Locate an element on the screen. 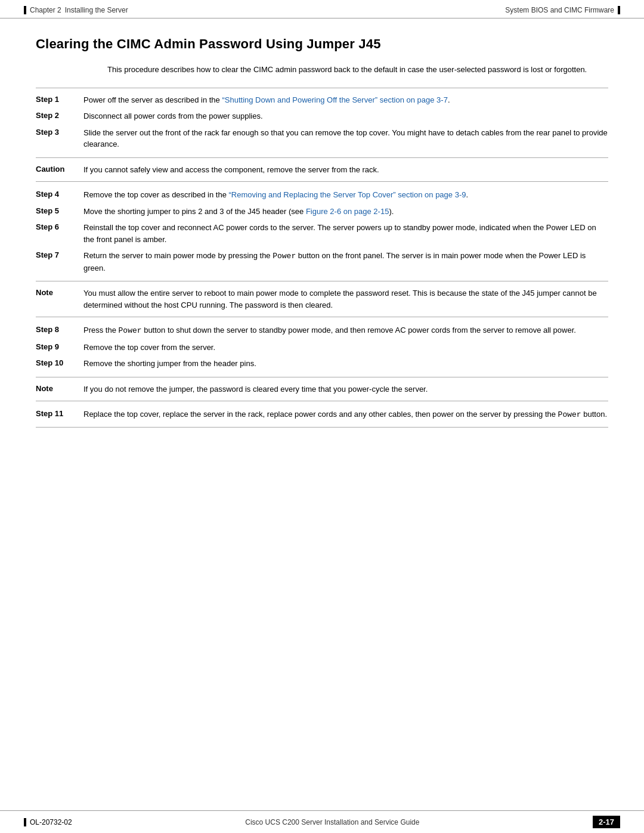  caution-row: Caution If you cannot safely view and ac… is located at coordinates (322, 170).